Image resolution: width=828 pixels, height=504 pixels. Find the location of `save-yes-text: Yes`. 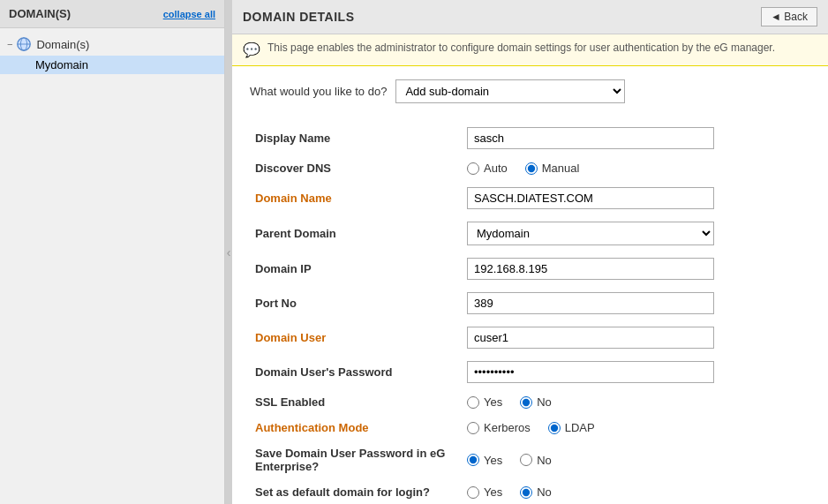

save-yes-text: Yes is located at coordinates (493, 461).